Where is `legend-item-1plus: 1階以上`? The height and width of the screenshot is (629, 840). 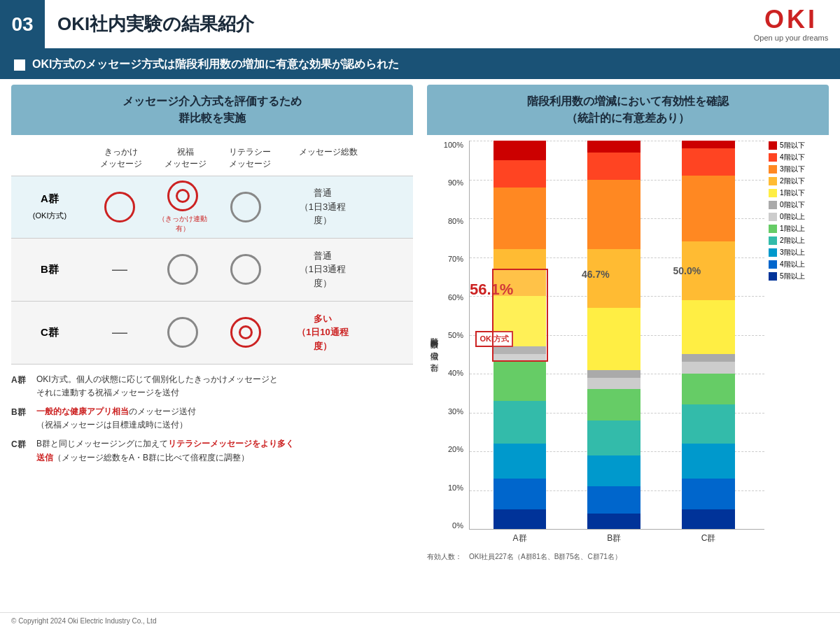
legend-item-1plus: 1階以上 is located at coordinates (799, 229).